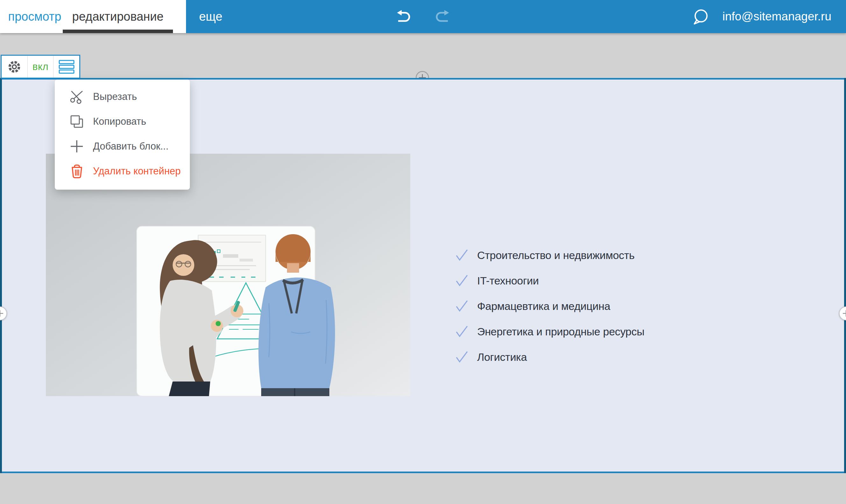 Image resolution: width=846 pixels, height=504 pixels. I want to click on container-edge-left, so click(1, 276).